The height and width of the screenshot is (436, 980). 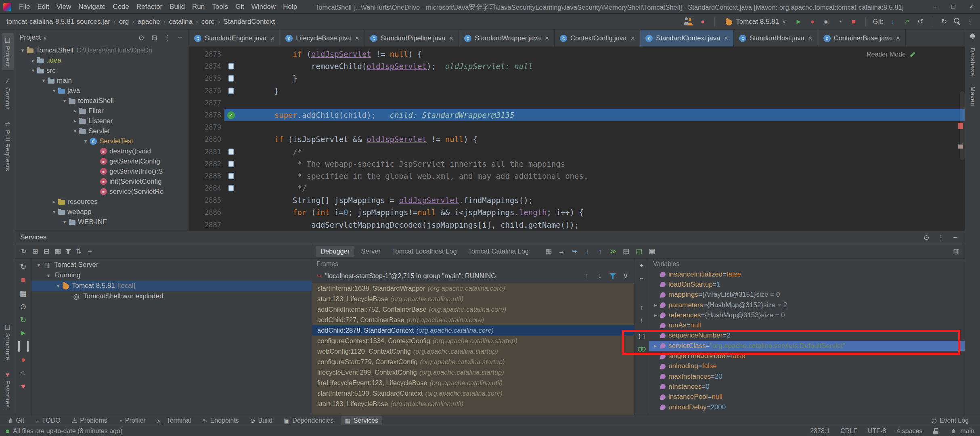 What do you see at coordinates (30, 38) in the screenshot?
I see `project-panel-title: Project` at bounding box center [30, 38].